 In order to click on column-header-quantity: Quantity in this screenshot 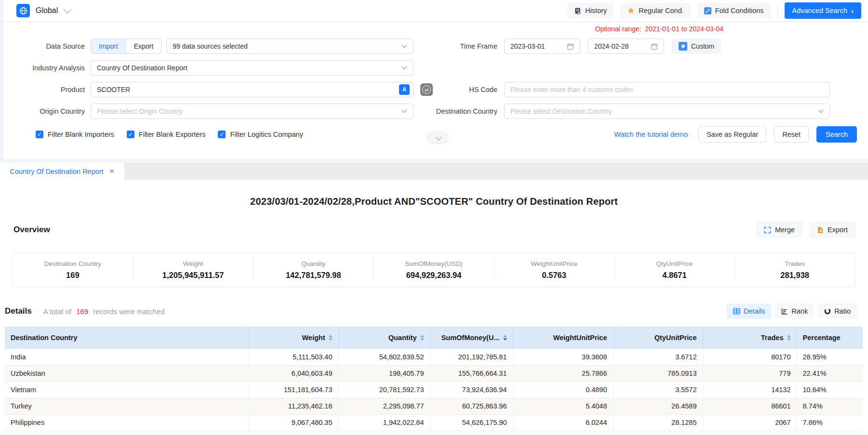, I will do `click(384, 338)`.